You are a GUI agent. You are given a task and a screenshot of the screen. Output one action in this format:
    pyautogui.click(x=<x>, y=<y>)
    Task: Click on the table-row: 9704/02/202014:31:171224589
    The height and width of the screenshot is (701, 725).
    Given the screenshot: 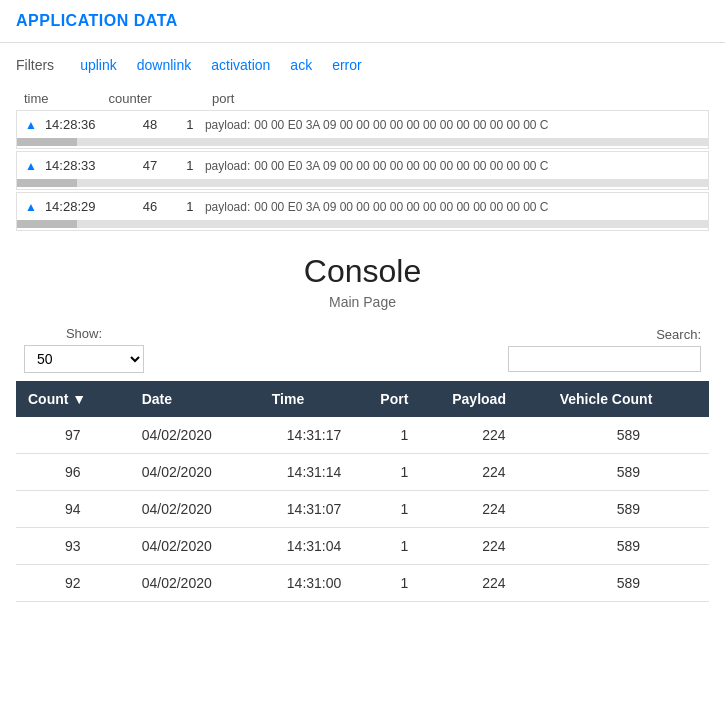 What is the action you would take?
    pyautogui.click(x=362, y=436)
    